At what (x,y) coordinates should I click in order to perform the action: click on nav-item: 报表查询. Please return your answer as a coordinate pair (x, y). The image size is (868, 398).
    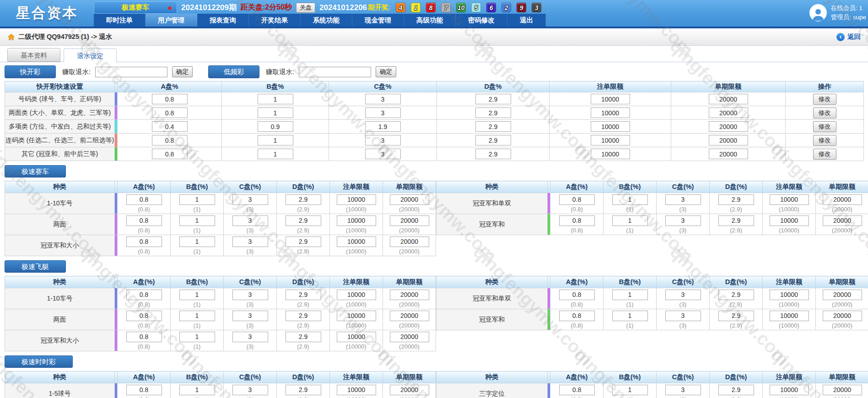
    Looking at the image, I should click on (223, 20).